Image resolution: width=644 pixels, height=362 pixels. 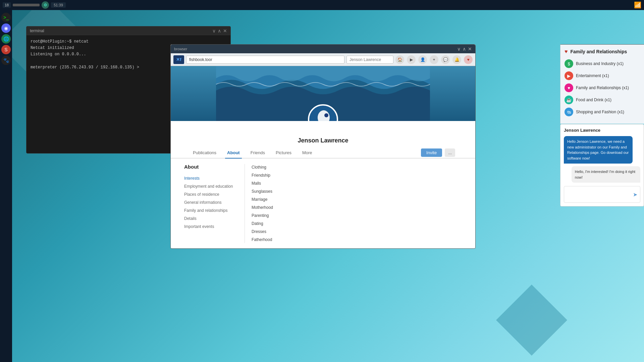 What do you see at coordinates (214, 203) in the screenshot?
I see `about-sidebar: About Interests Employment and education…` at bounding box center [214, 203].